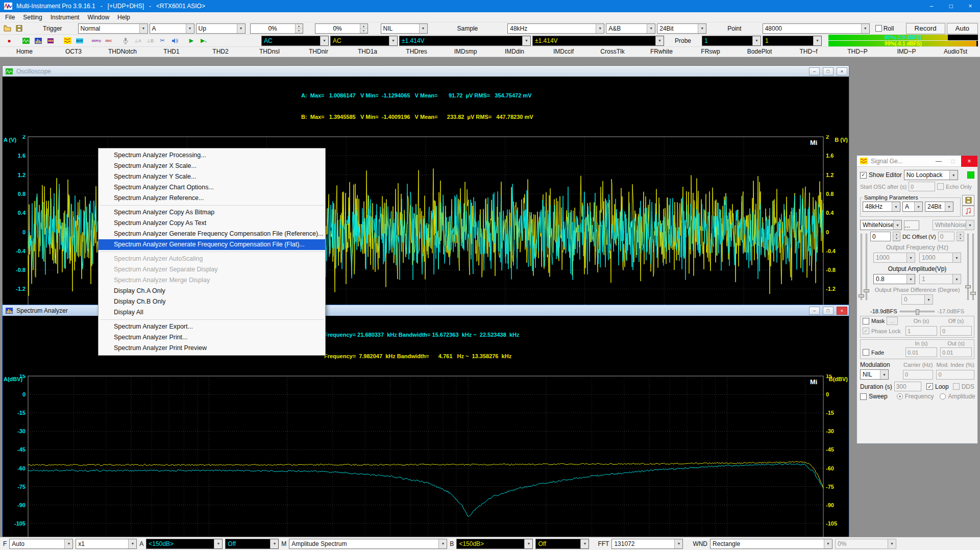 This screenshot has height=550, width=980. I want to click on tab-frswp: FRswp, so click(710, 52).